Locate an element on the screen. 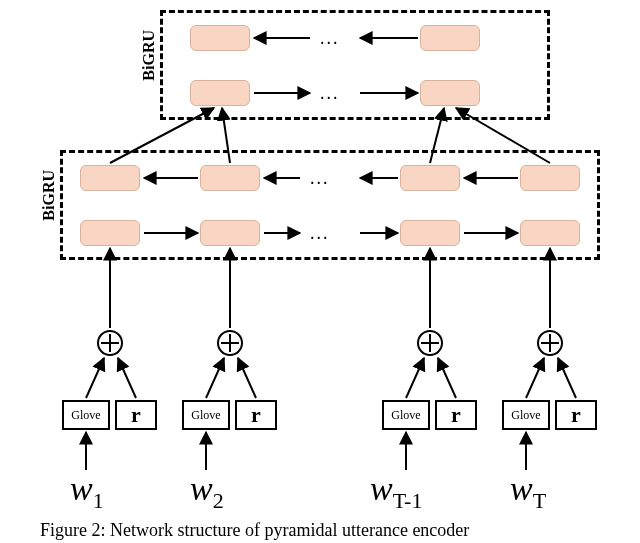  bigru-label-2: BiGRU is located at coordinates (149, 56).